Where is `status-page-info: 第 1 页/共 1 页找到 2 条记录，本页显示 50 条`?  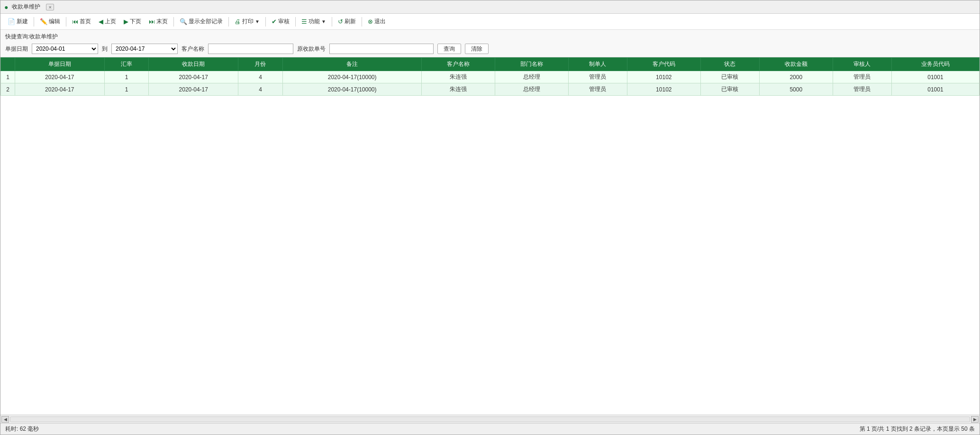 status-page-info: 第 1 页/共 1 页找到 2 条记录，本页显示 50 条 is located at coordinates (917, 429).